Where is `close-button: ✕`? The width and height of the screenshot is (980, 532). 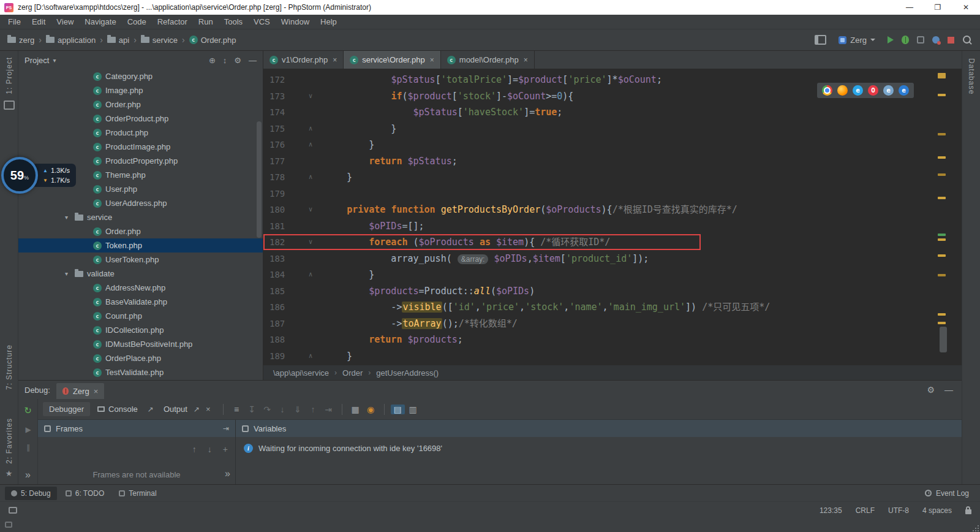 close-button: ✕ is located at coordinates (966, 7).